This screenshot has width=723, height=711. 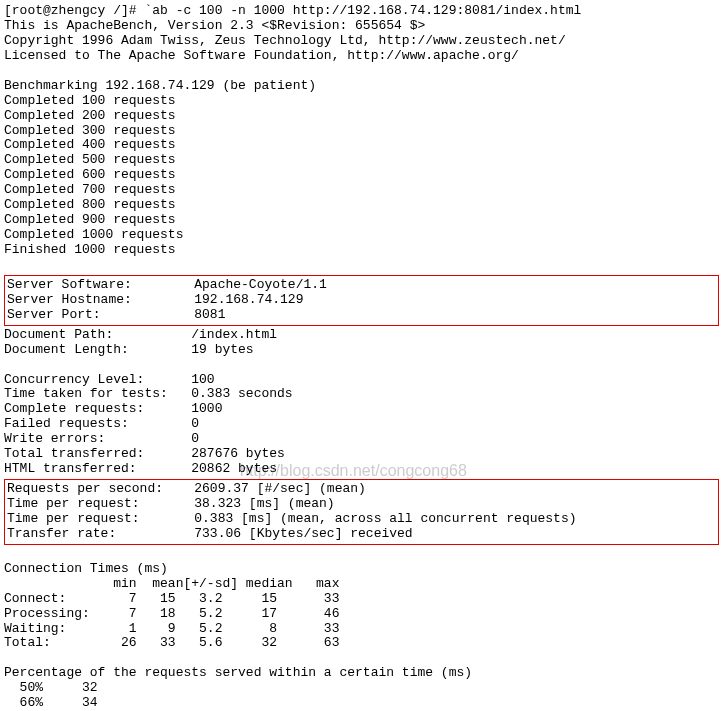 What do you see at coordinates (362, 190) in the screenshot?
I see `progress-line: Completed 700 requests` at bounding box center [362, 190].